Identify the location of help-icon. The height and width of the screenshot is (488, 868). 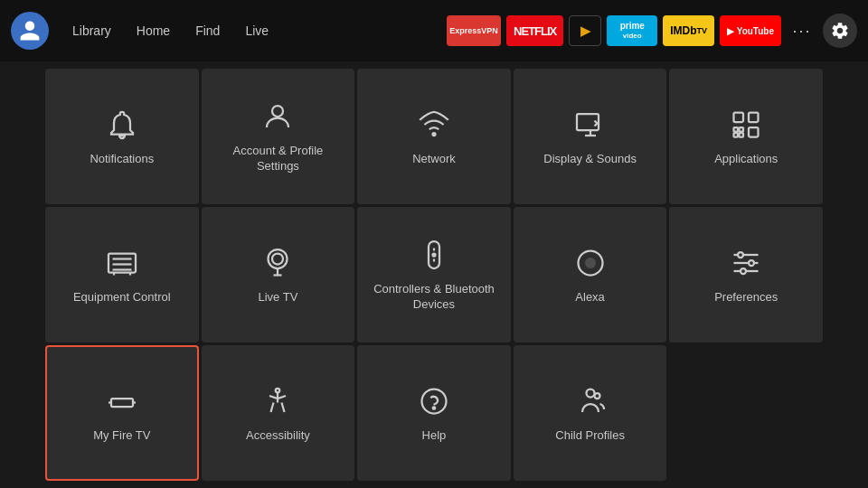
(434, 401).